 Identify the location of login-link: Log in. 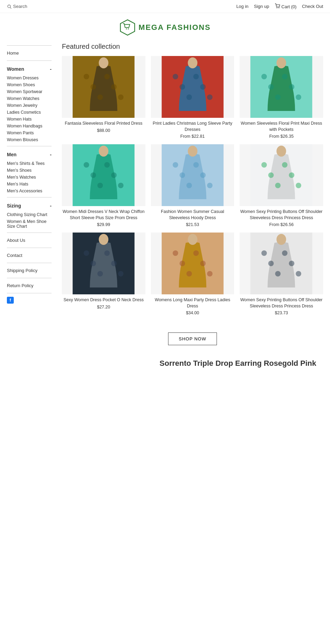
(242, 6).